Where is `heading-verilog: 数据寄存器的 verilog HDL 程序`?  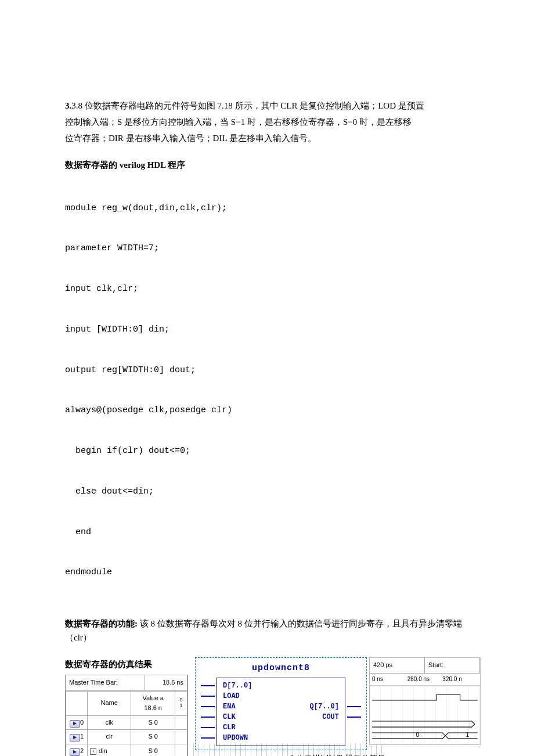
heading-verilog: 数据寄存器的 verilog HDL 程序 is located at coordinates (270, 165).